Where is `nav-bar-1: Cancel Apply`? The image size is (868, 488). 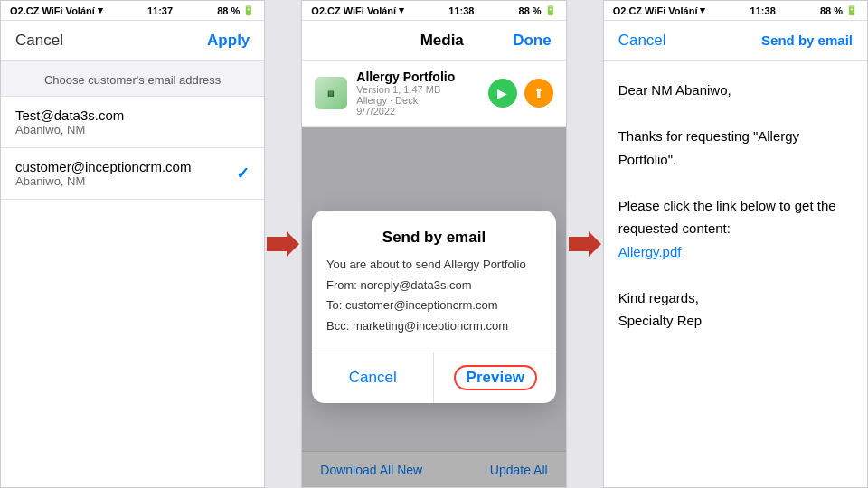
nav-bar-1: Cancel Apply is located at coordinates (132, 41).